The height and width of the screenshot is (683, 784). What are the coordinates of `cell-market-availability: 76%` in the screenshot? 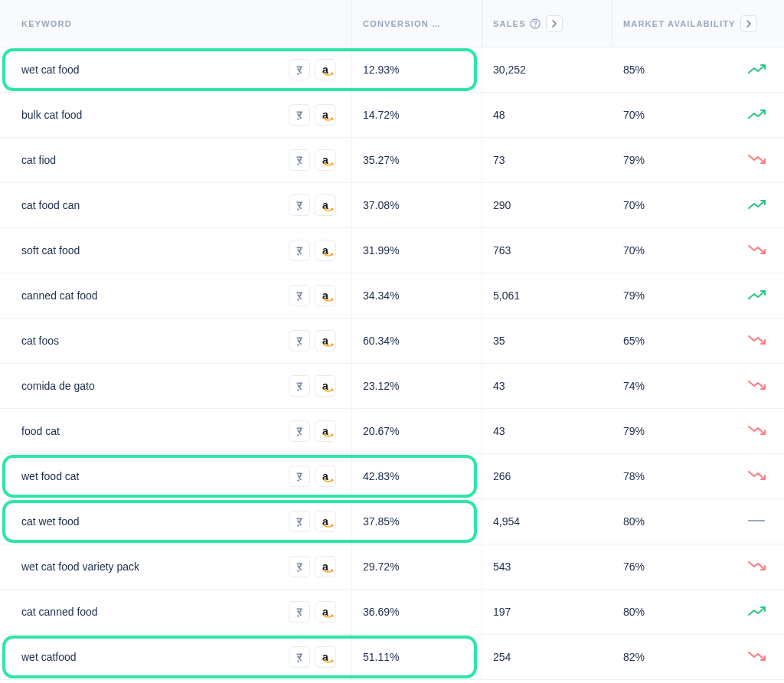 It's located at (698, 567).